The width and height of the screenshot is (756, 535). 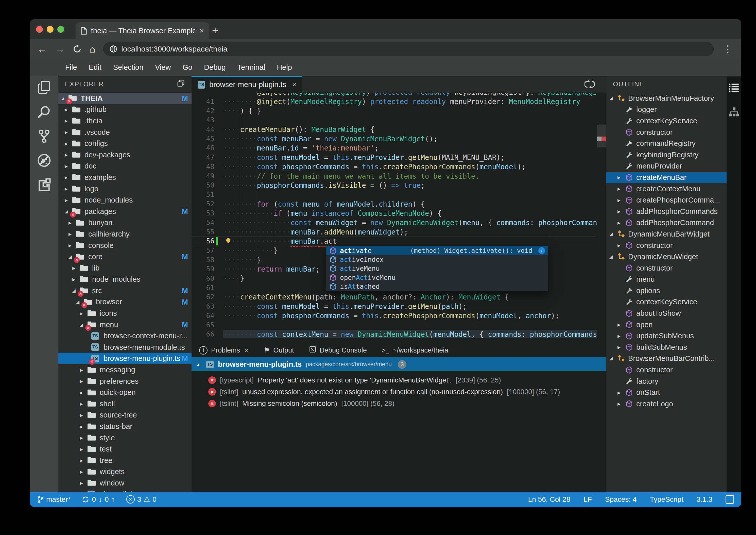 What do you see at coordinates (589, 85) in the screenshot?
I see `split-editor-icon` at bounding box center [589, 85].